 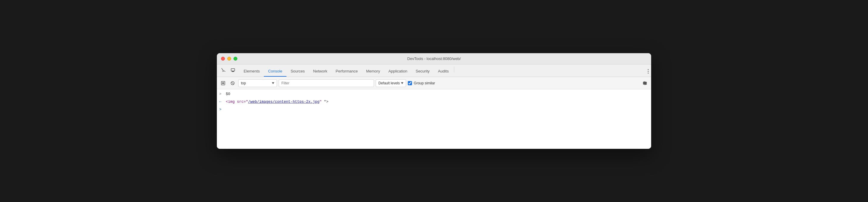 What do you see at coordinates (228, 94) in the screenshot?
I see `console-value-dollar0: $0` at bounding box center [228, 94].